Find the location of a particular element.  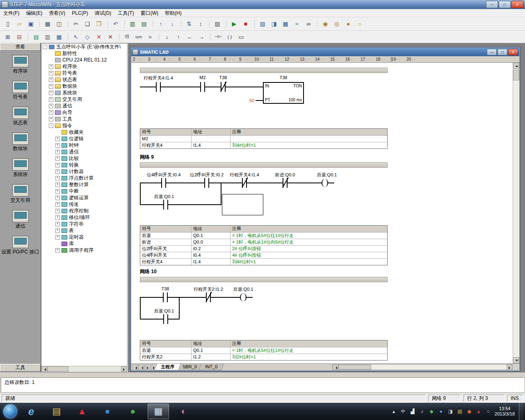

tree-item-status-chart: + 状态表 is located at coordinates (84, 80).